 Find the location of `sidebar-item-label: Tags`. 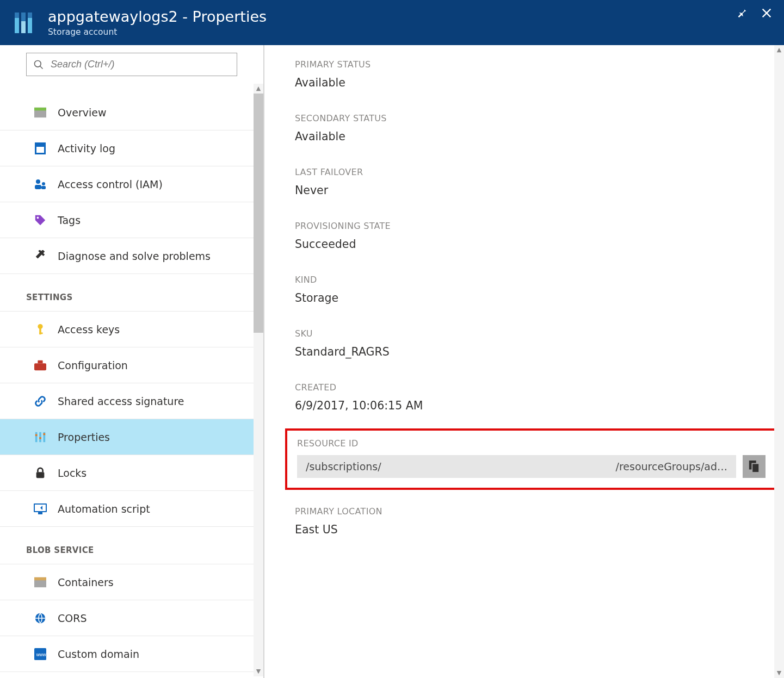

sidebar-item-label: Tags is located at coordinates (69, 220).